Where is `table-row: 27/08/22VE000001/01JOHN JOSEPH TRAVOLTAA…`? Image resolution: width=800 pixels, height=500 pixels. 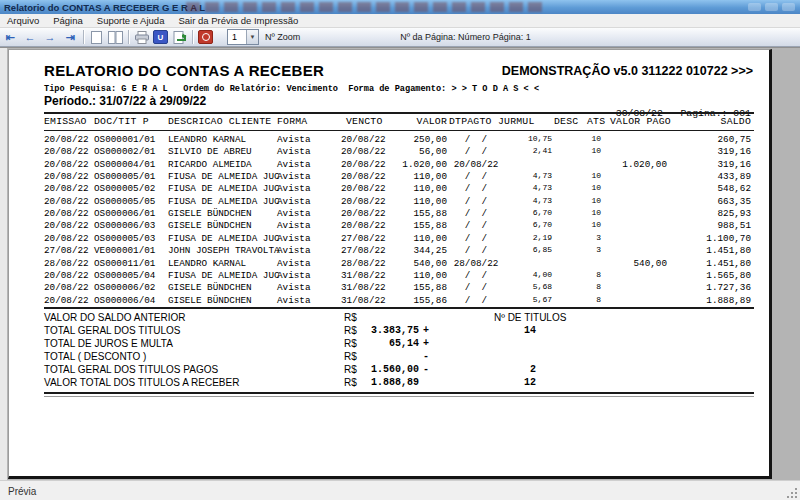
table-row: 27/08/22VE000001/01JOHN JOSEPH TRAVOLTAA… is located at coordinates (389, 251).